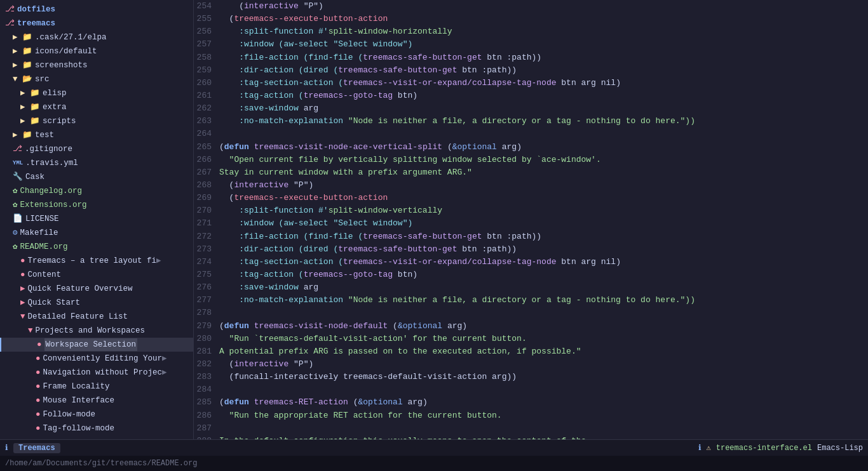 The width and height of the screenshot is (868, 471). I want to click on line-number: 281, so click(207, 352).